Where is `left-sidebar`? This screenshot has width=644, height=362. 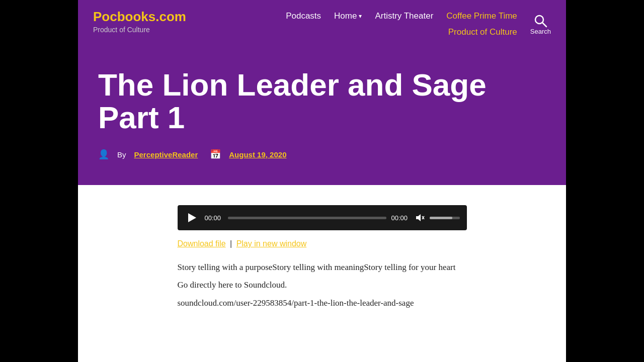
left-sidebar is located at coordinates (39, 181).